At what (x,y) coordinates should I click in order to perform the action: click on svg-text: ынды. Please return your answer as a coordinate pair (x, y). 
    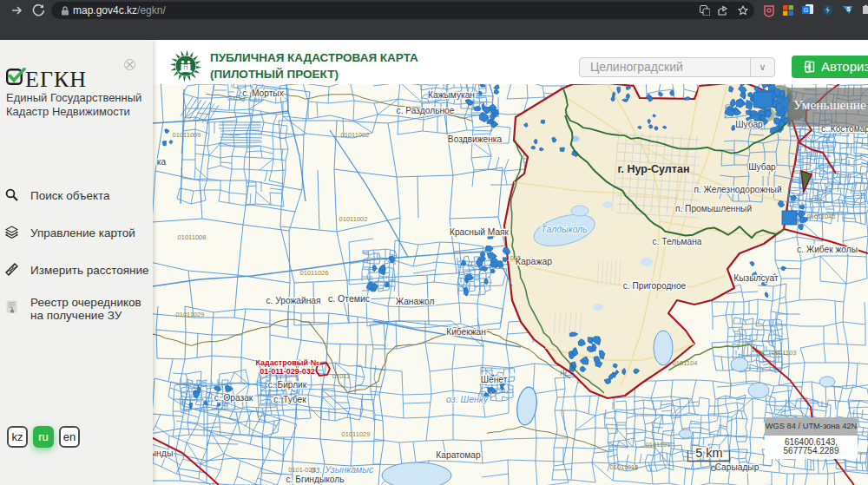
    Looking at the image, I should click on (163, 453).